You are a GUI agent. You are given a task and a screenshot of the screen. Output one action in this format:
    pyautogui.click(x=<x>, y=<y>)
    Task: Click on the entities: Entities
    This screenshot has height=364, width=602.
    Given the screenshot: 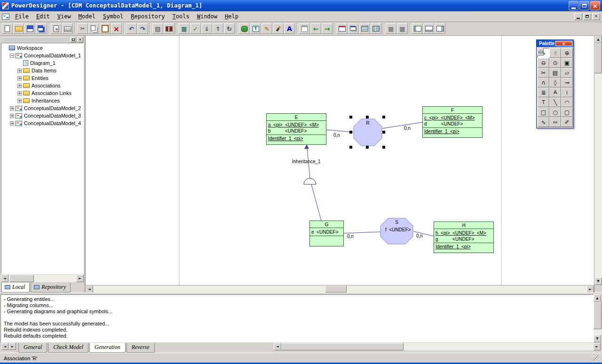 What is the action you would take?
    pyautogui.click(x=43, y=78)
    